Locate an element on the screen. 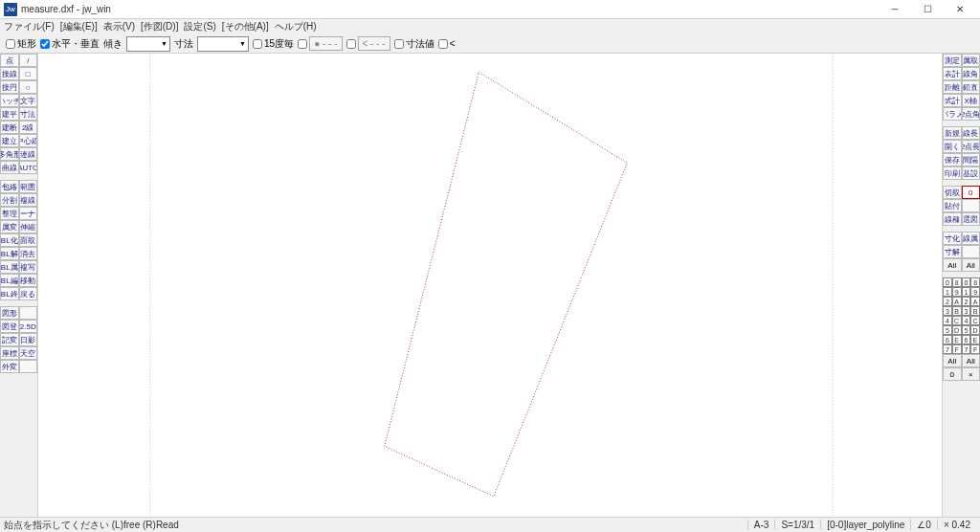  layer-C: C is located at coordinates (957, 321).